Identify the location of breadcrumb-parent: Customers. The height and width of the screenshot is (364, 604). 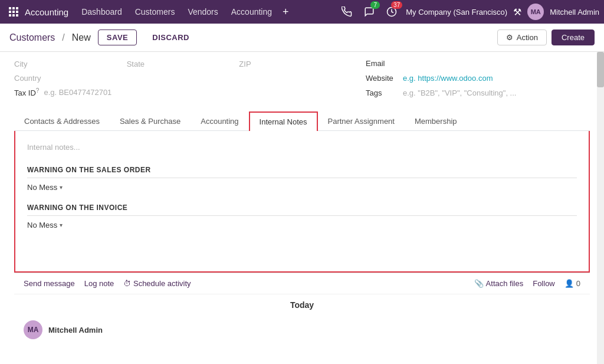
(32, 38).